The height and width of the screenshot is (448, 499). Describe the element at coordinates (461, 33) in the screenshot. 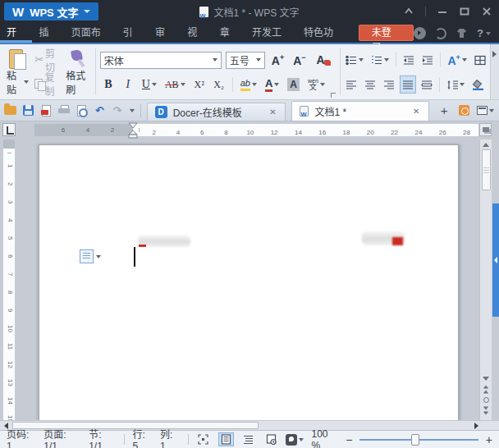

I see `skin-theme-icon` at that location.